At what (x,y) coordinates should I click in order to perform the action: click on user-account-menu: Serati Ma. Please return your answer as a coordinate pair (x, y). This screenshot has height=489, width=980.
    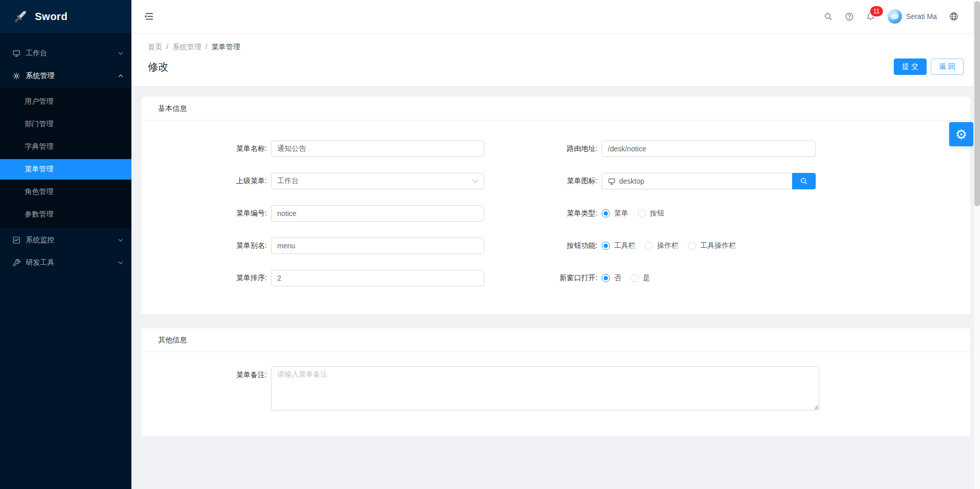
    Looking at the image, I should click on (912, 16).